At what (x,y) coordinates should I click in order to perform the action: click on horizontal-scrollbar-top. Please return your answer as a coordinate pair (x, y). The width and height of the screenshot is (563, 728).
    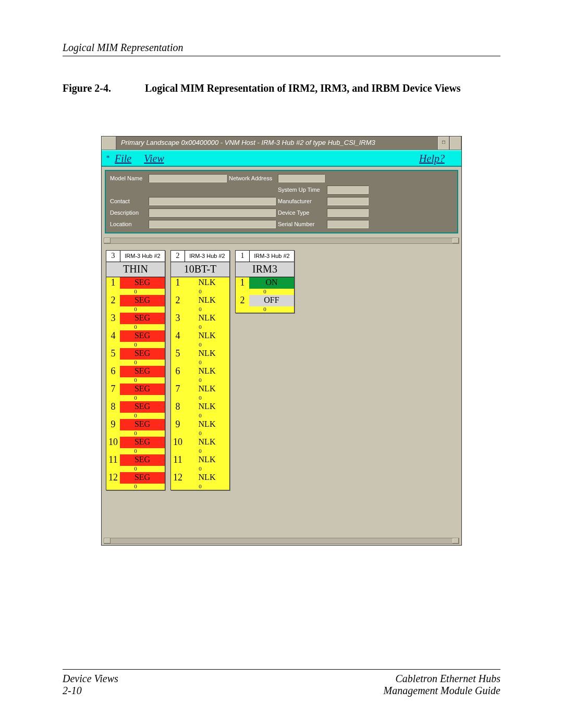
    Looking at the image, I should click on (282, 241).